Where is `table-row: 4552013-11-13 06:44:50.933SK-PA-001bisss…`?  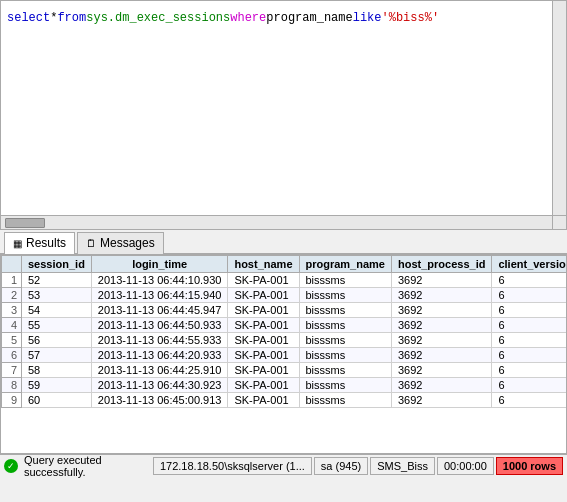
table-row: 4552013-11-13 06:44:50.933SK-PA-001bisss… is located at coordinates (285, 326).